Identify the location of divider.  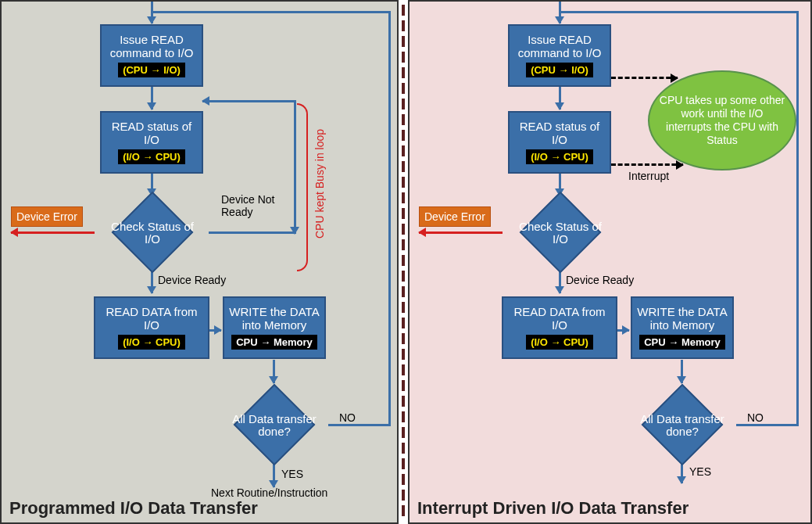
(403, 262).